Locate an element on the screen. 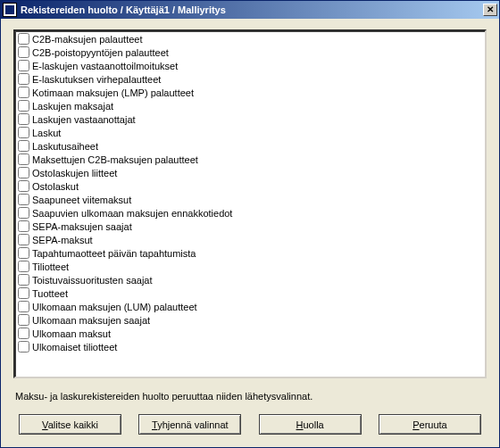  list-item-label: Ulkomaan maksujen (LUM) palautteet is located at coordinates (114, 307).